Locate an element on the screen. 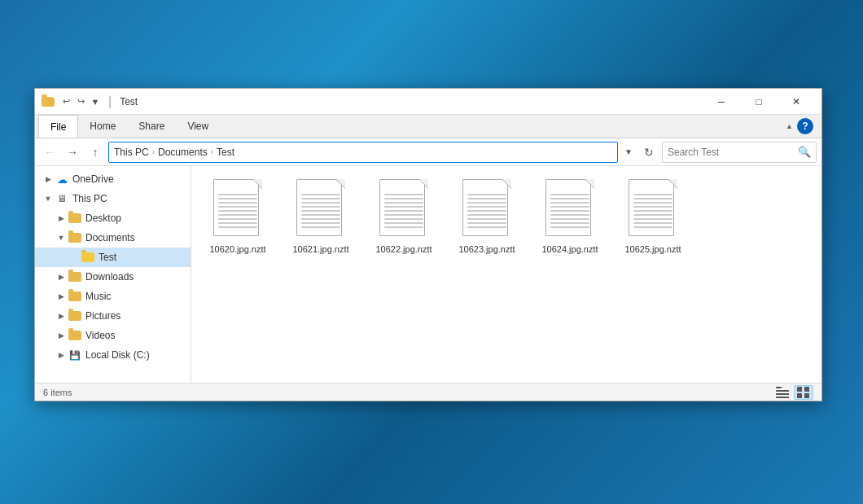  sidebar-item-documents: ▼ Documents is located at coordinates (112, 238).